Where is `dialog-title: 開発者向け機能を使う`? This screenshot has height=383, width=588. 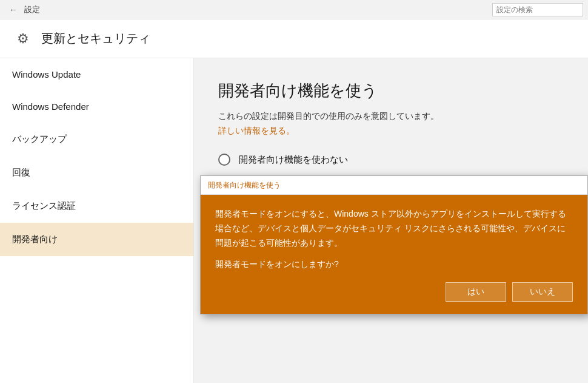
dialog-title: 開発者向け機能を使う is located at coordinates (244, 185).